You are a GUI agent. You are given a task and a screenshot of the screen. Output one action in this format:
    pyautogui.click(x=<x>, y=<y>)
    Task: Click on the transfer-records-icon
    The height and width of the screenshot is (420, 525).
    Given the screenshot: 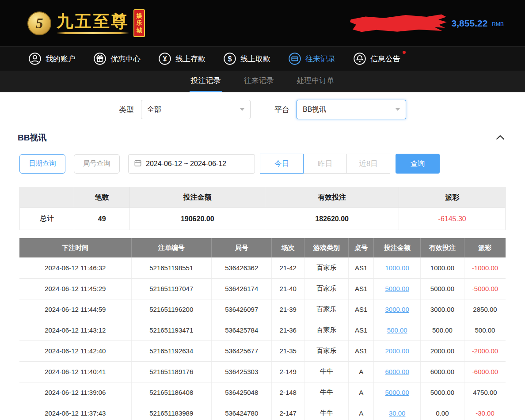 What is the action you would take?
    pyautogui.click(x=295, y=59)
    